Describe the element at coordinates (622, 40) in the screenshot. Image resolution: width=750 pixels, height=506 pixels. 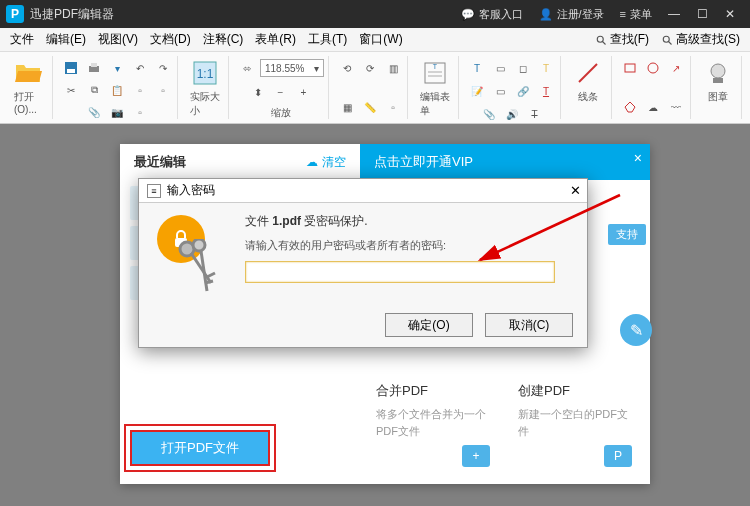
I see `find-button: 查找(F)` at that location.